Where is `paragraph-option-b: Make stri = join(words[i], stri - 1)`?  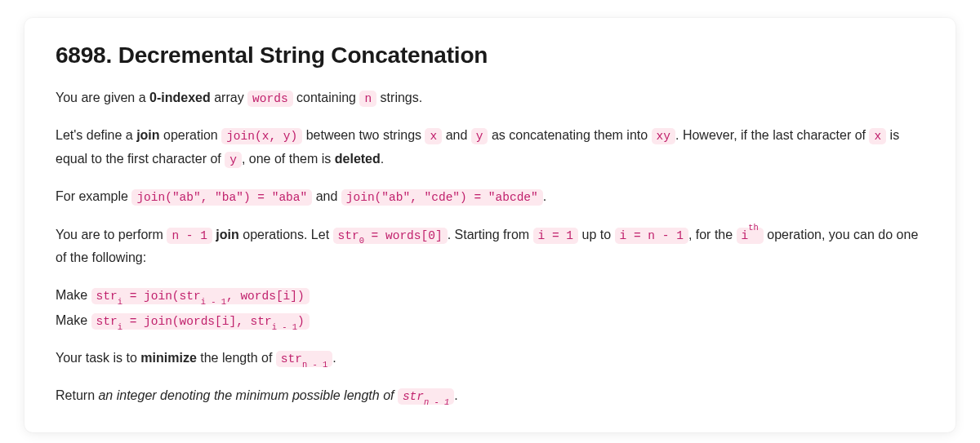
paragraph-option-b: Make stri = join(words[i], stri - 1) is located at coordinates (490, 321).